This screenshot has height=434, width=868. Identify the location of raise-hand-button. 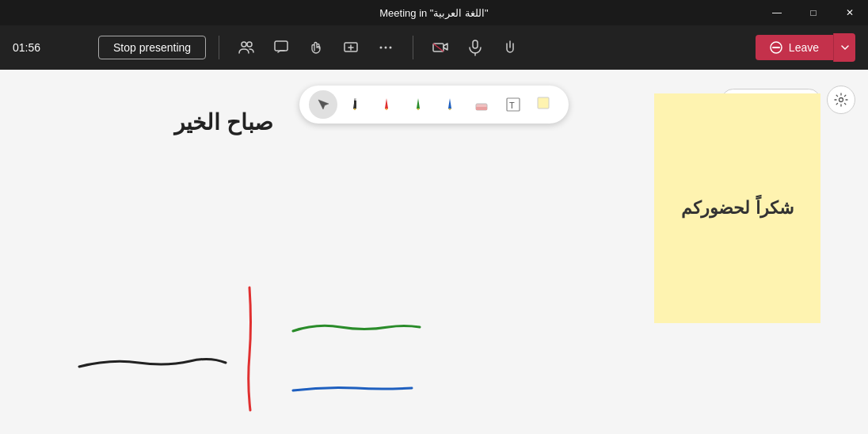
(316, 48).